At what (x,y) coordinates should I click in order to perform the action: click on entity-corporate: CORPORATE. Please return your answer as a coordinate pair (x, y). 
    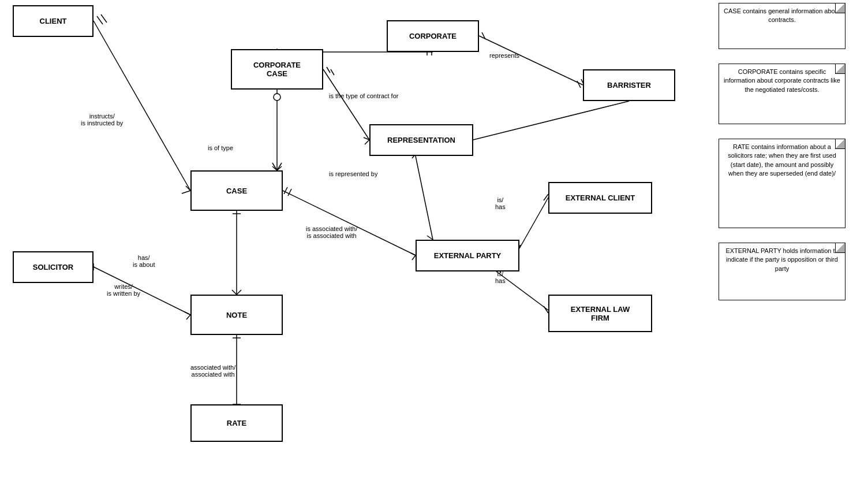
    Looking at the image, I should click on (433, 36).